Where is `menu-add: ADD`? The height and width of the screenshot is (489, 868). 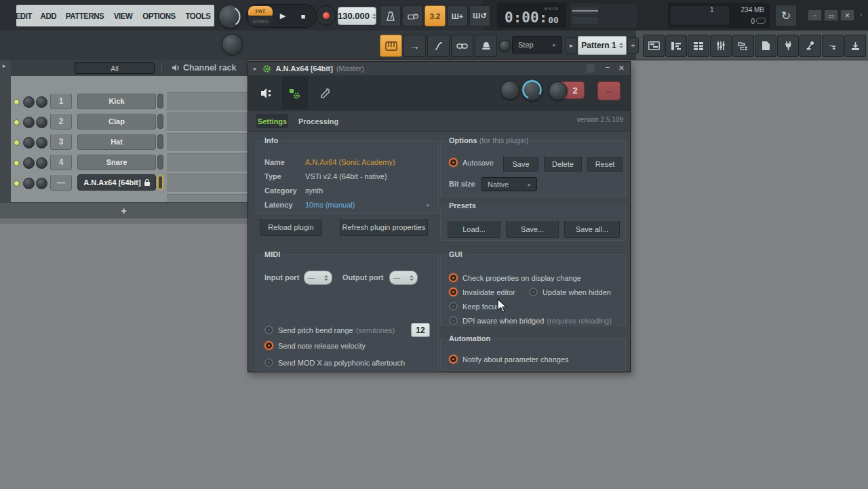
menu-add: ADD is located at coordinates (47, 16).